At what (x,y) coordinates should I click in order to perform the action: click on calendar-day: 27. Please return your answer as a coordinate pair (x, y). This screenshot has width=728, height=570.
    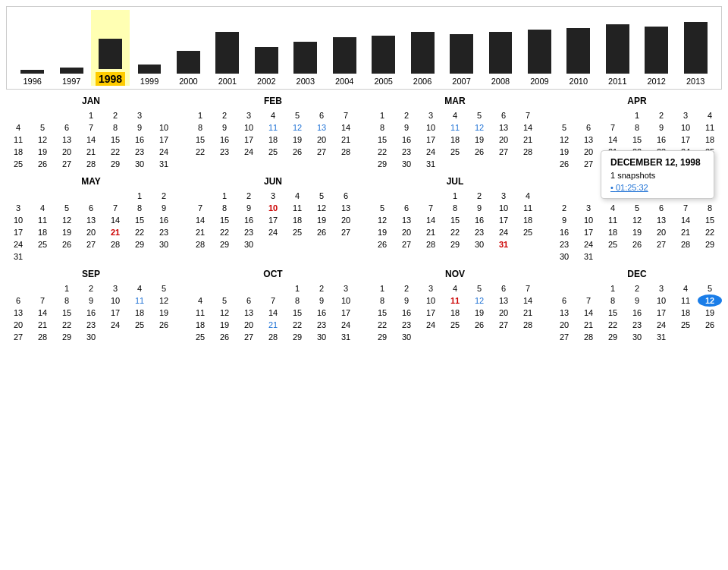
    Looking at the image, I should click on (322, 152).